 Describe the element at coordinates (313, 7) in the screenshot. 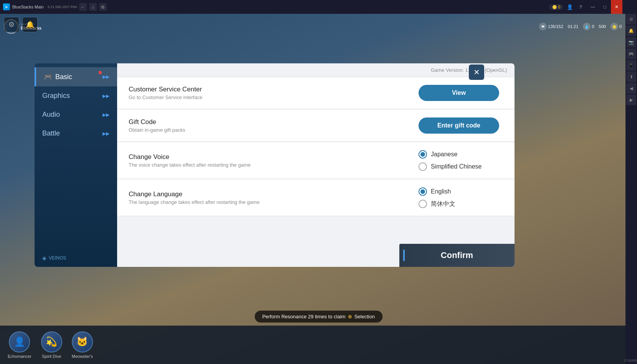

I see `bluestacks-titlebar: B BlueStacks Main 5.21.560.1027 P64 ← ⌂ …` at that location.